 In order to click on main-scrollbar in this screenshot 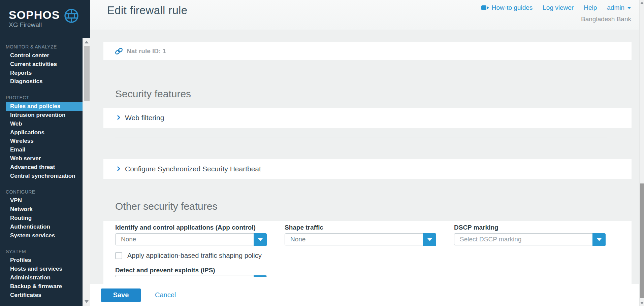, I will do `click(642, 153)`.